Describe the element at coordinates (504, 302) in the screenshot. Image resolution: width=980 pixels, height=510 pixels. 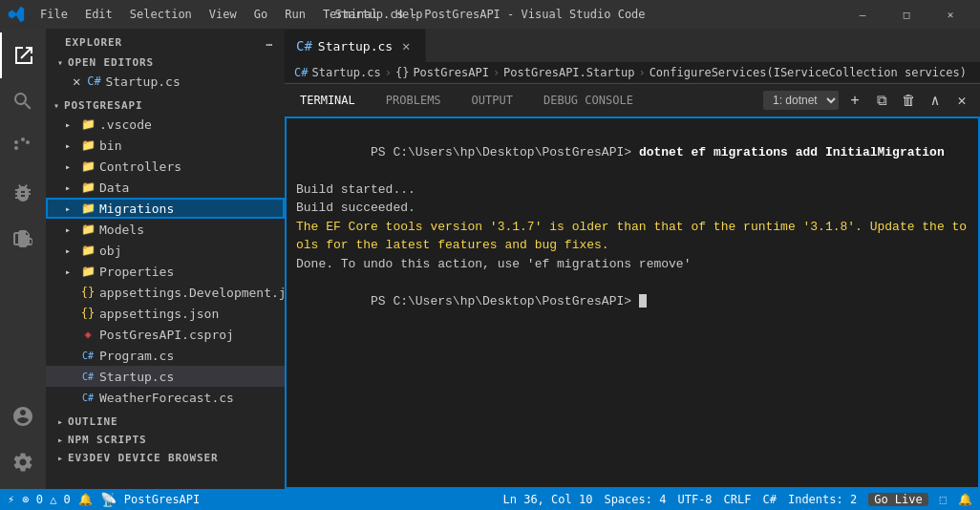
I see `terminal-prompt-2: PS C:\Users\hp\Desktop\PostGresAPI>` at that location.